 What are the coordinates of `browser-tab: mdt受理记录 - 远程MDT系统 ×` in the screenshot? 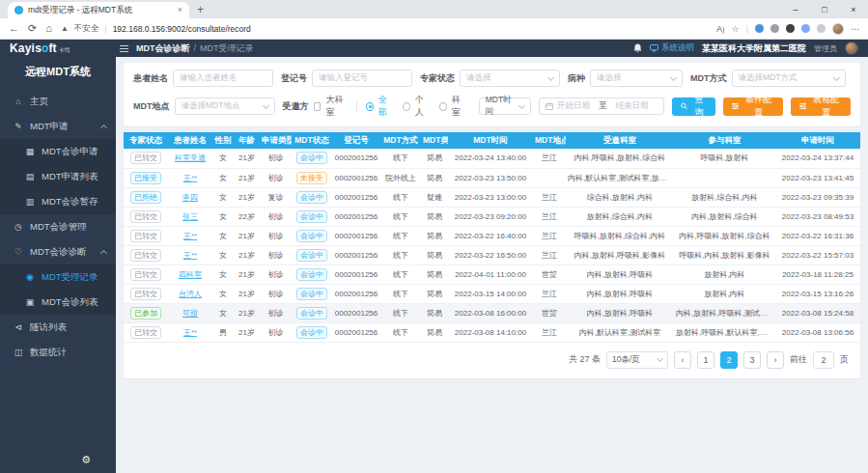 It's located at (98, 10).